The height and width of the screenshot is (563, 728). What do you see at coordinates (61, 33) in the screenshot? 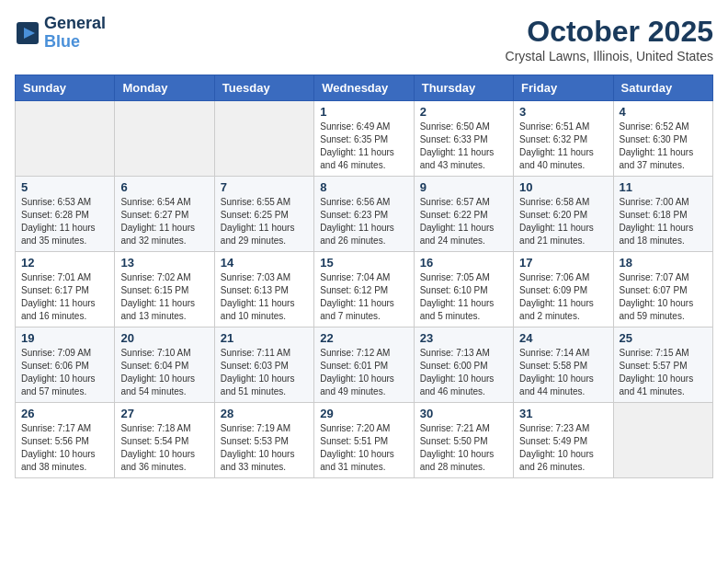
I see `logo: General Blue` at bounding box center [61, 33].